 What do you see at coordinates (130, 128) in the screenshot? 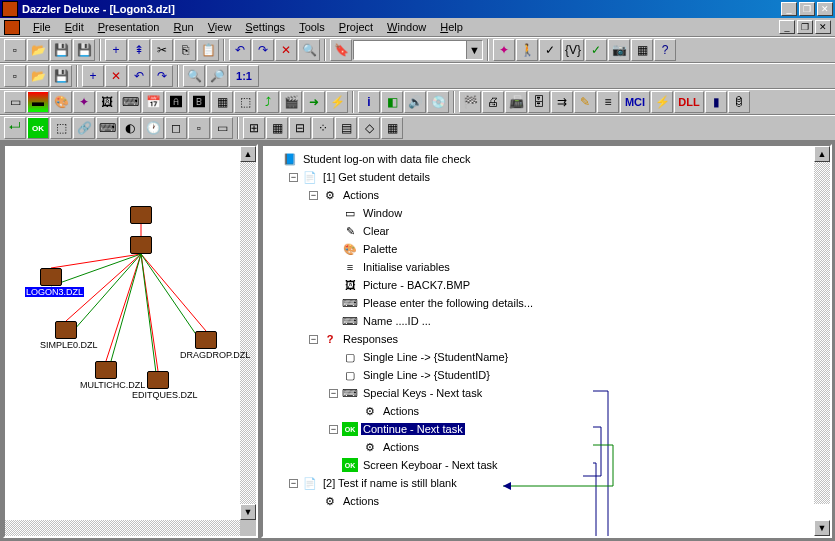
I see `resp-char: ◐` at bounding box center [130, 128].